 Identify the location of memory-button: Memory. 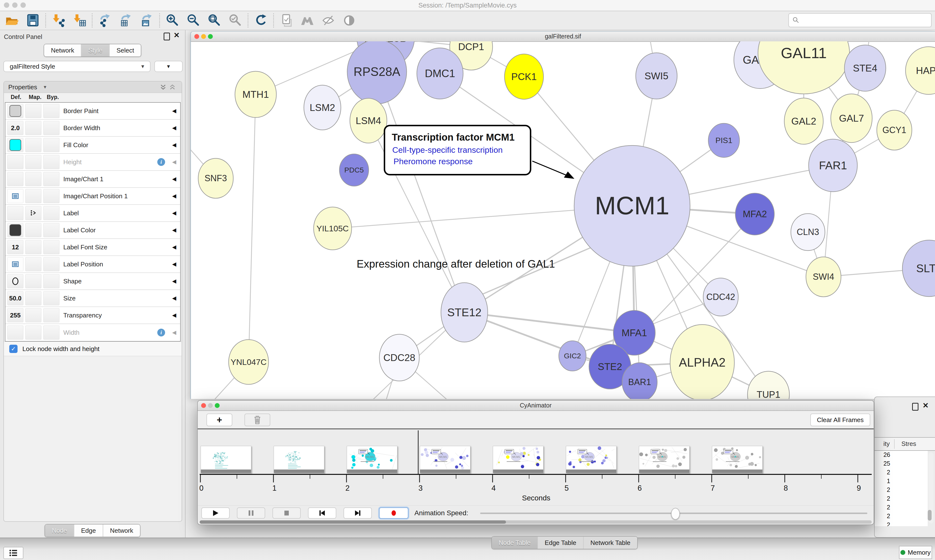
(915, 552).